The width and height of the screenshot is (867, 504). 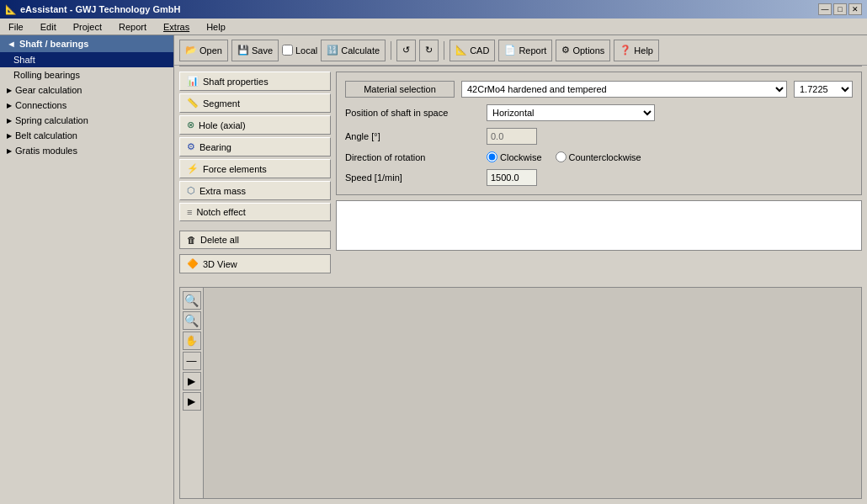 I want to click on clockwise-option: Clockwise, so click(x=514, y=157).